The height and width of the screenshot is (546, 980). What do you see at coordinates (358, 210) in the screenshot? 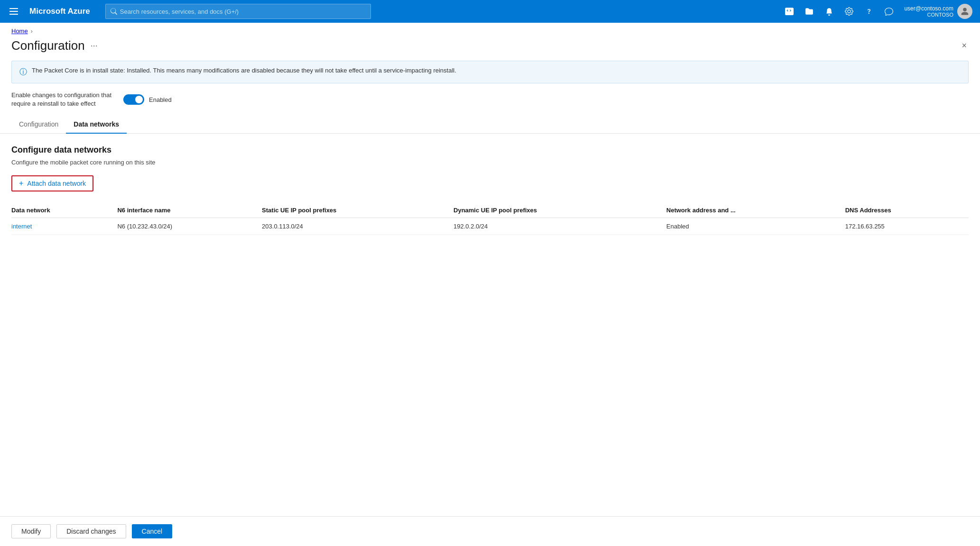
I see `col-header-static-ue-ip: Static UE IP pool prefixes` at bounding box center [358, 210].